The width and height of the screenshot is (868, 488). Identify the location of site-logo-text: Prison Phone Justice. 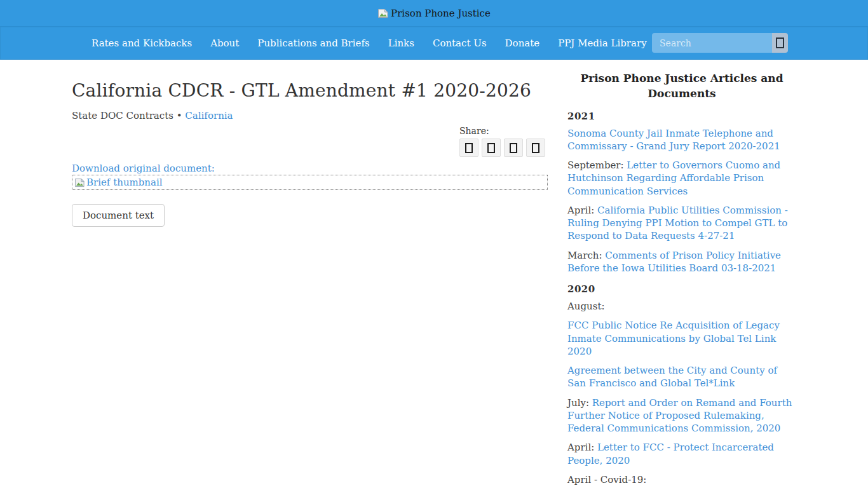
(441, 13).